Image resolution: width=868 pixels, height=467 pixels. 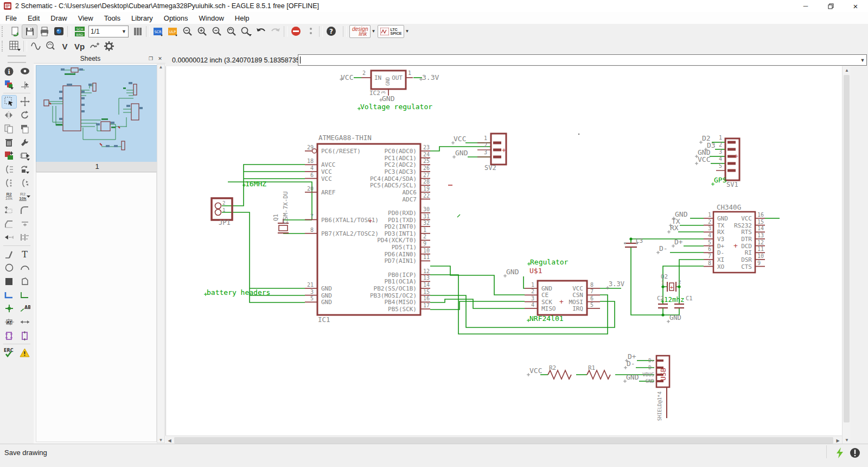 I want to click on atmega88-part: ATMEGA88-THIN29PC6(/RESET)18AVCC4VCC6VCC…, so click(x=317, y=229).